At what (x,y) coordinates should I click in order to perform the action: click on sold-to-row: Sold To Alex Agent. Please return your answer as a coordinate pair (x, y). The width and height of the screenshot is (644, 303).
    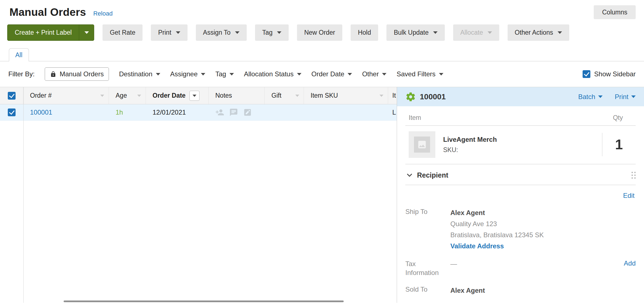
    Looking at the image, I should click on (521, 291).